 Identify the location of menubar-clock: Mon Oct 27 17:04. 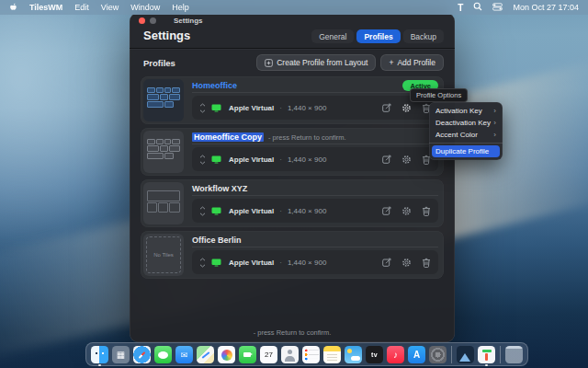
(546, 7).